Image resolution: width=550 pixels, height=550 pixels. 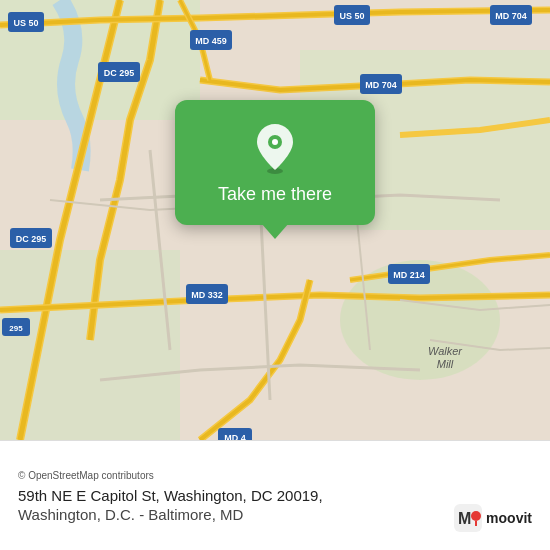 What do you see at coordinates (275, 496) in the screenshot?
I see `address-line1: 59th NE E Capitol St, Washington, DC 200…` at bounding box center [275, 496].